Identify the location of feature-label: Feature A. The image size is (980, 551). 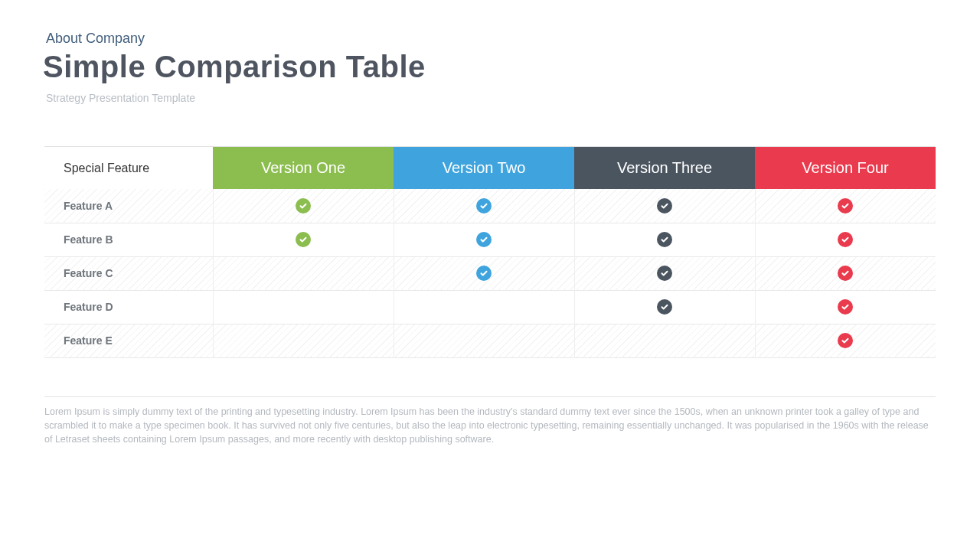
(129, 206).